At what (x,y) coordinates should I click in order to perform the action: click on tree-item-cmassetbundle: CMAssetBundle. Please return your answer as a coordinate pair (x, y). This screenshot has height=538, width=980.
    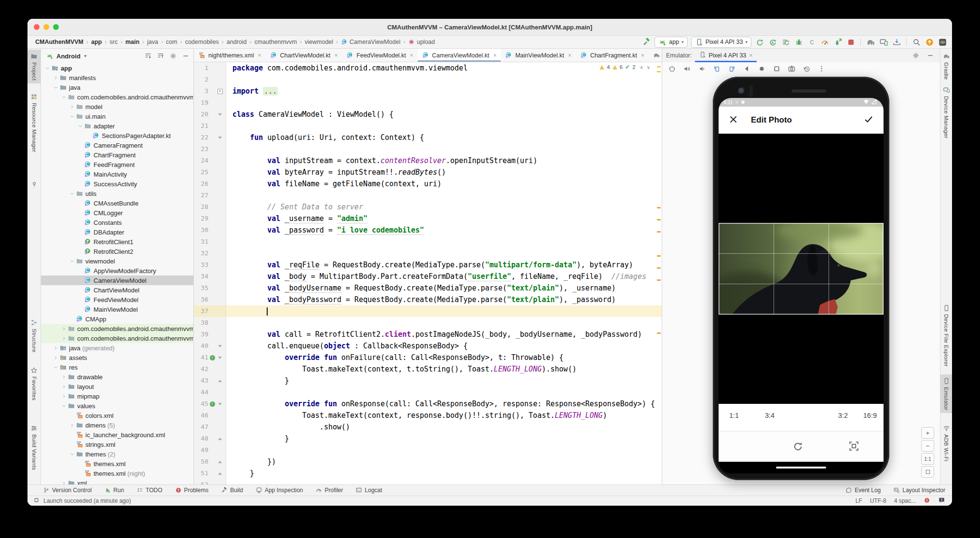
    Looking at the image, I should click on (117, 203).